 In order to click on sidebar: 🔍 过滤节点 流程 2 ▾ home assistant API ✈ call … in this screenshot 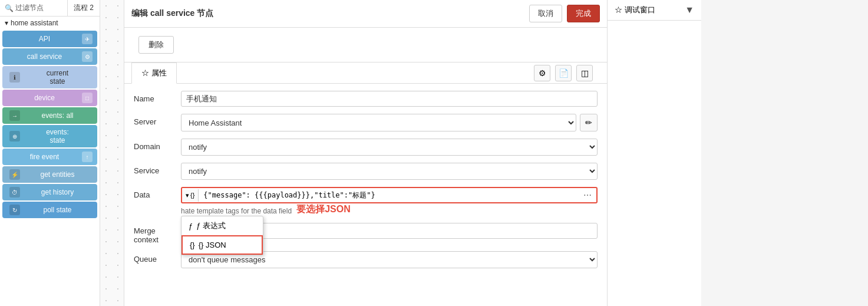, I will do `click(50, 153)`.